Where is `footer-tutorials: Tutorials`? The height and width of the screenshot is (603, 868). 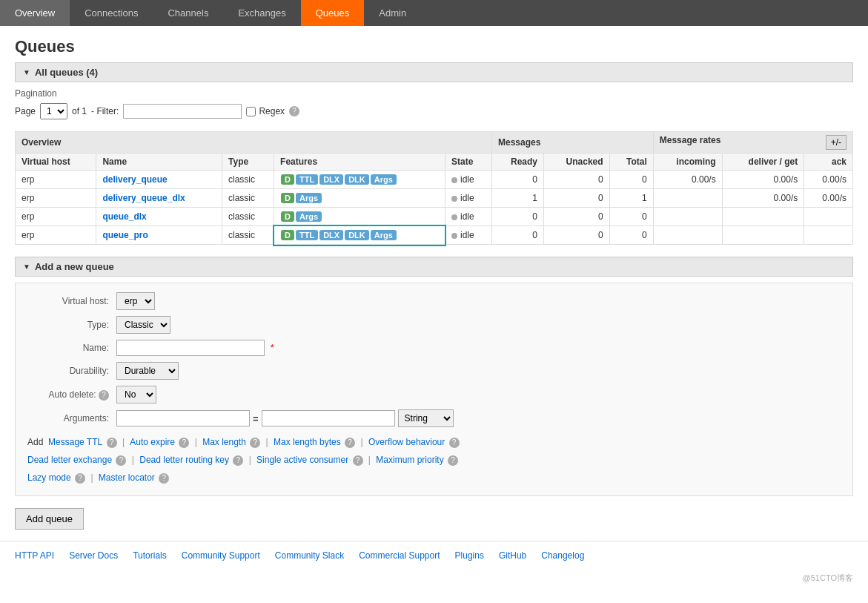
footer-tutorials: Tutorials is located at coordinates (150, 556).